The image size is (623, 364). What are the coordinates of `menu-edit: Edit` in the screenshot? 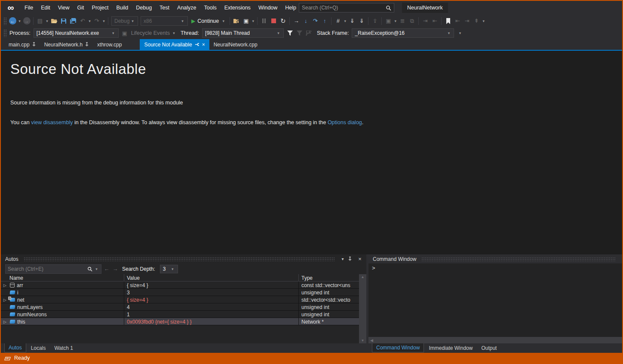 It's located at (46, 8).